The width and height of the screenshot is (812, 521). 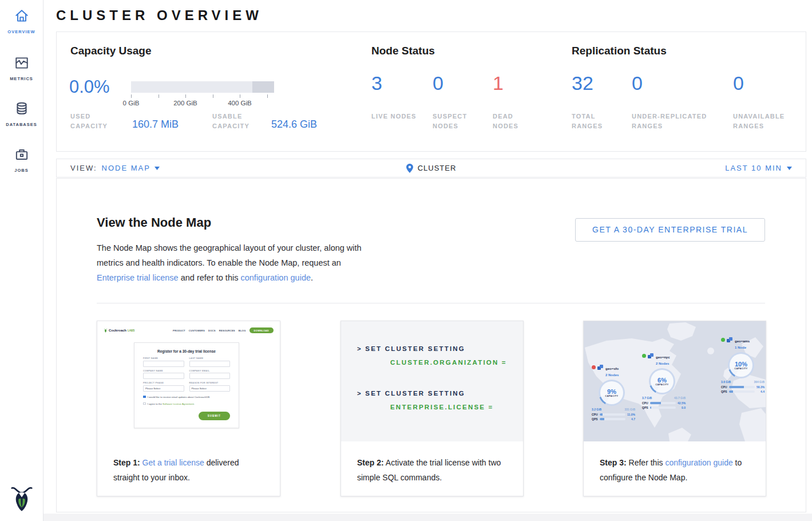 I want to click on region-capacity-percent: 10%, so click(x=741, y=364).